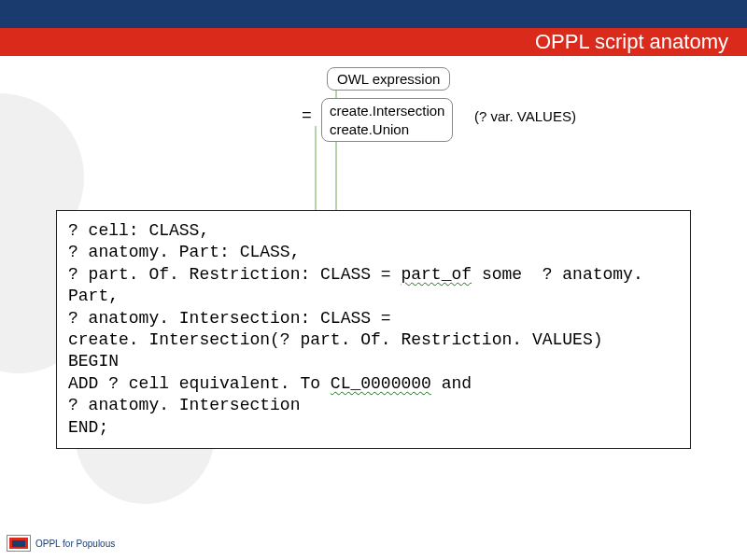 The height and width of the screenshot is (560, 747). What do you see at coordinates (200, 384) in the screenshot?
I see `code-l7a: ADD ? cell equivalent. To` at bounding box center [200, 384].